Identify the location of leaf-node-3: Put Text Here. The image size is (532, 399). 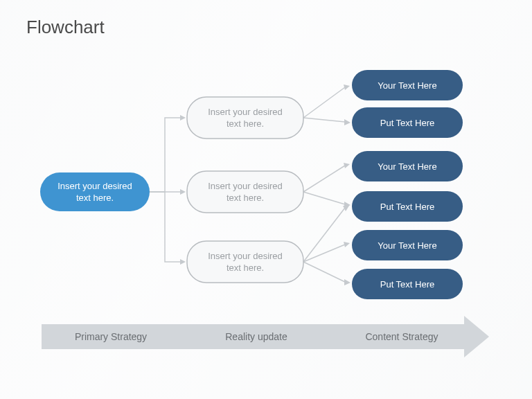
(407, 206).